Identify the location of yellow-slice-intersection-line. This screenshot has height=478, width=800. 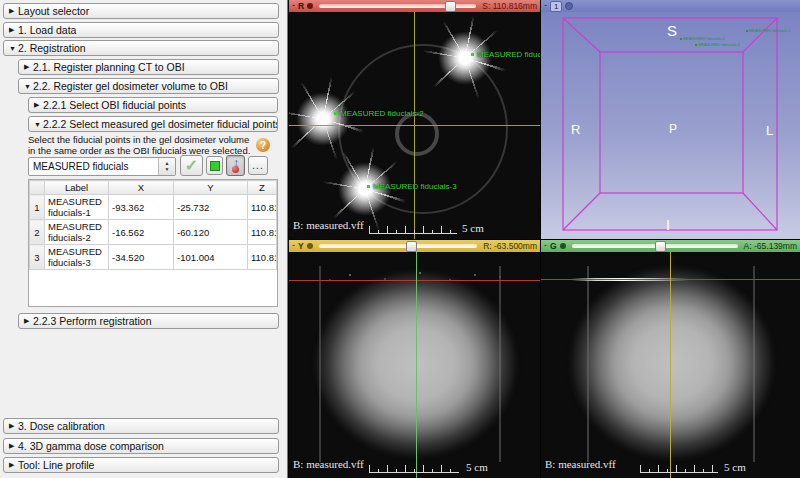
(670, 365).